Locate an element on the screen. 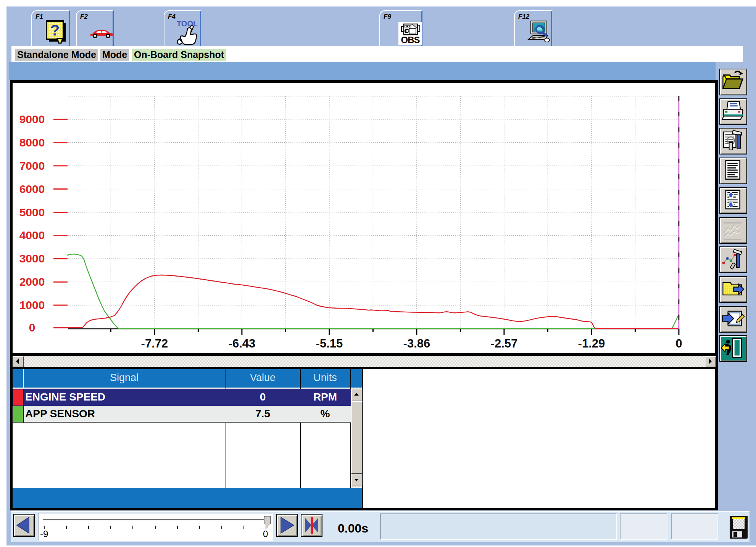 This screenshot has height=547, width=756. svg-text: 4000 is located at coordinates (32, 235).